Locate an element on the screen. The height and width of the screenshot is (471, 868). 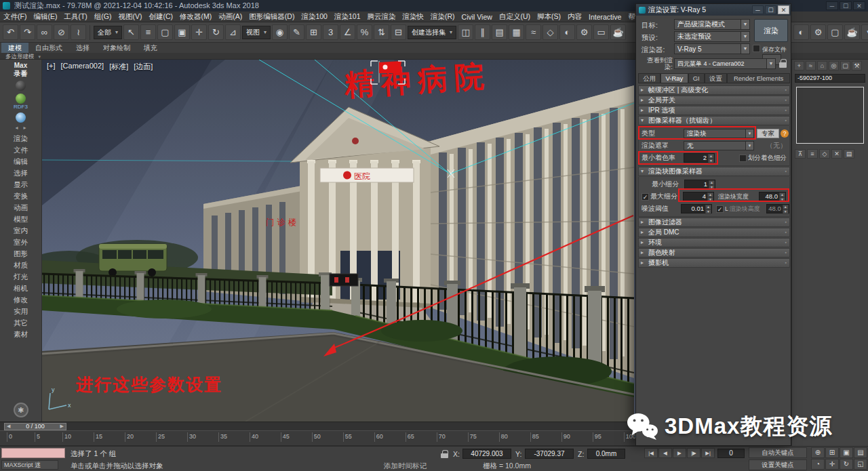
tail-material-icon: ◐ is located at coordinates (802, 33).